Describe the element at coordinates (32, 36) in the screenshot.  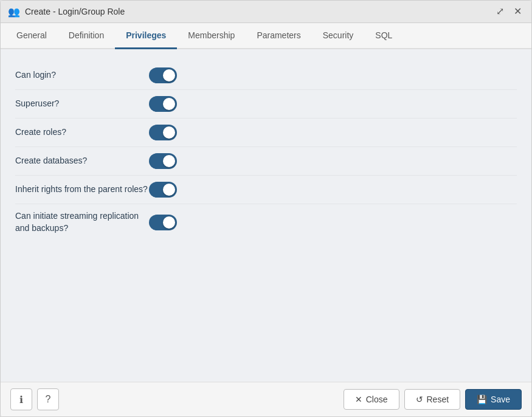
I see `tab-general: General` at that location.